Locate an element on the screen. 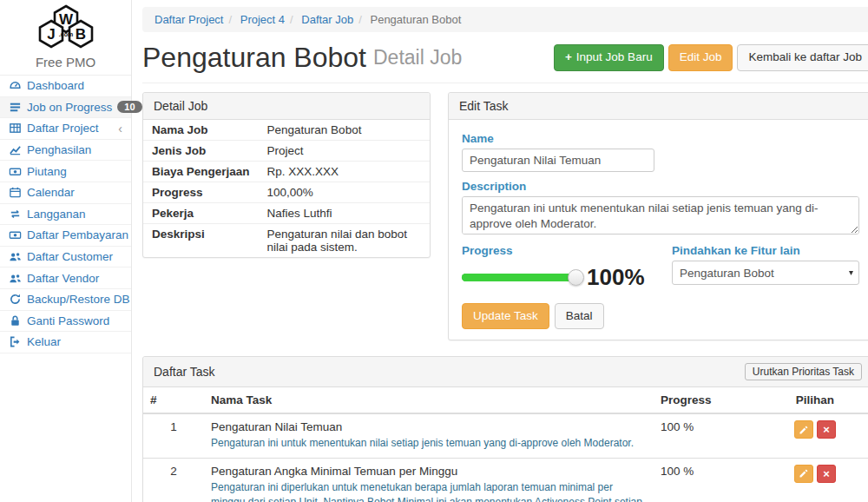 Image resolution: width=868 pixels, height=502 pixels. sidebar-menu: Dashboard Job on Progress 10 Daftar Proj… is located at coordinates (66, 214).